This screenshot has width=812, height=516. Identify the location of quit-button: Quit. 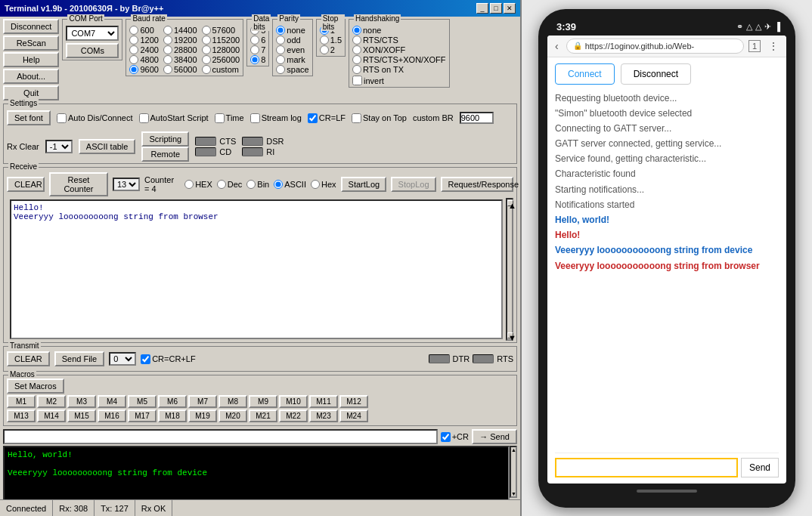
(31, 93).